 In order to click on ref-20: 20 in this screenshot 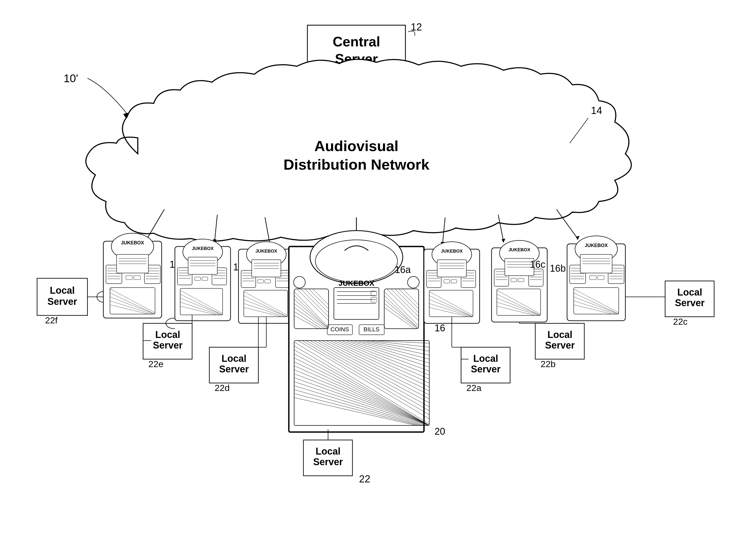, I will do `click(440, 431)`.